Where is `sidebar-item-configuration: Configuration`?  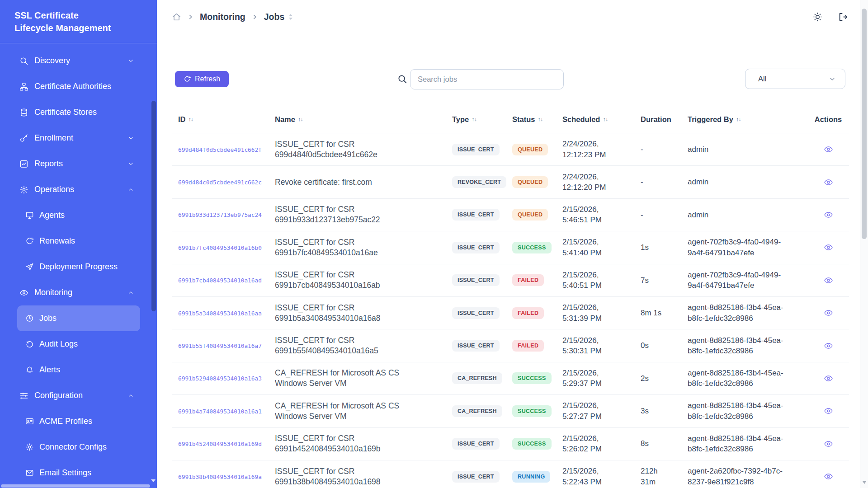
sidebar-item-configuration: Configuration is located at coordinates (79, 396).